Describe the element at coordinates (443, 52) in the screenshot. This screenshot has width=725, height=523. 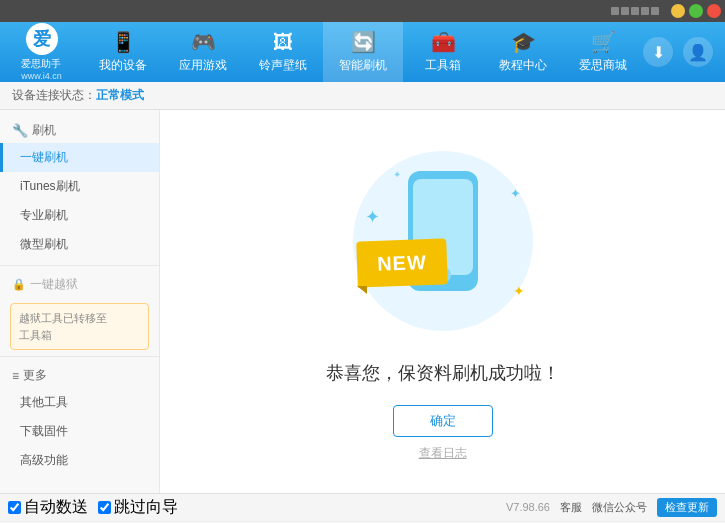
I see `nav-tools: 🧰 工具箱` at that location.